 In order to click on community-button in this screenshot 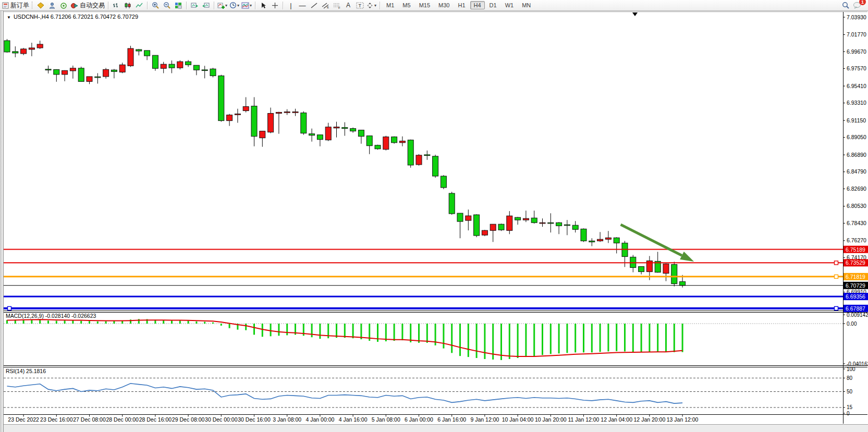, I will do `click(52, 5)`.